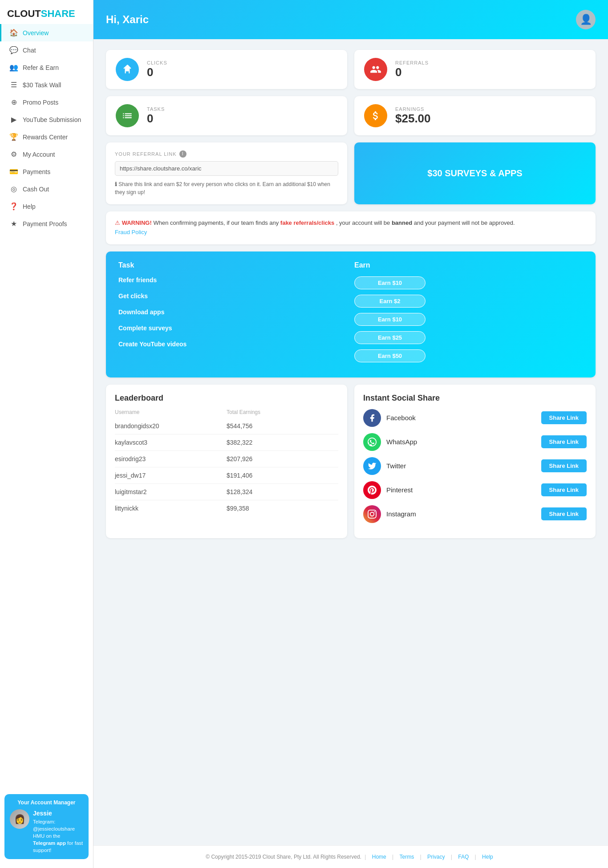 Image resolution: width=608 pixels, height=868 pixels. Describe the element at coordinates (282, 442) in the screenshot. I see `lb-amount-1: $382,322` at that location.